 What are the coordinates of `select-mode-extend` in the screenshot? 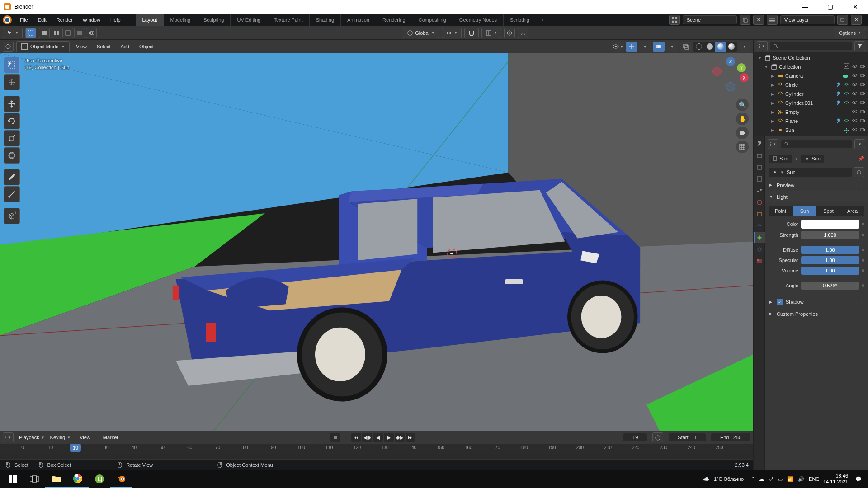 It's located at (56, 33).